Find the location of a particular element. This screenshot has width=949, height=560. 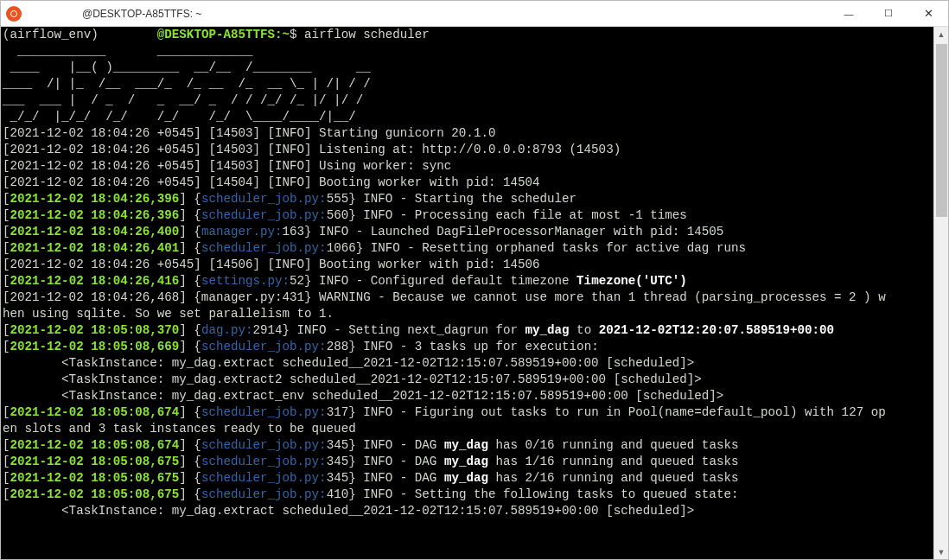

scroll-down-icon: ▼ is located at coordinates (941, 551).